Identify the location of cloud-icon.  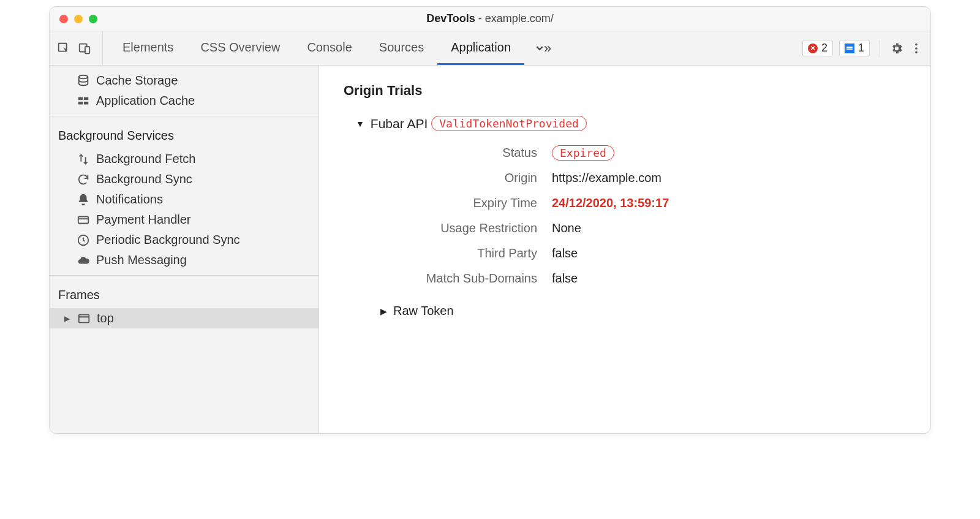
(83, 260).